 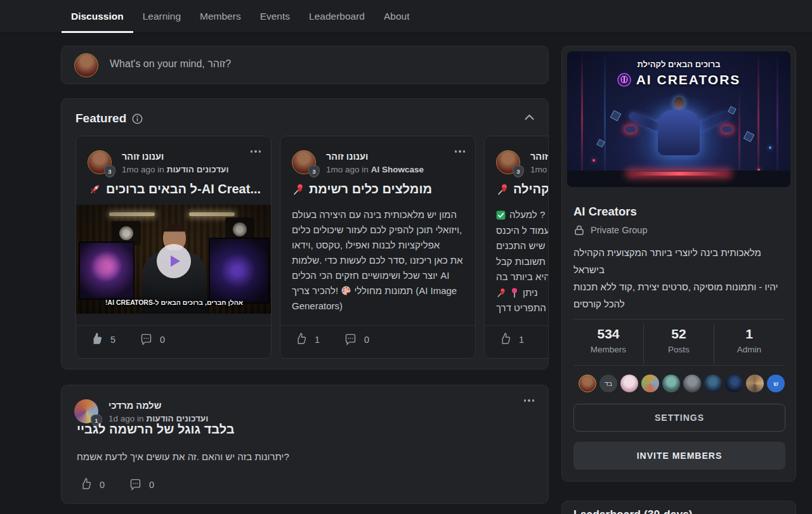 What do you see at coordinates (749, 334) in the screenshot?
I see `stat-value: 1` at bounding box center [749, 334].